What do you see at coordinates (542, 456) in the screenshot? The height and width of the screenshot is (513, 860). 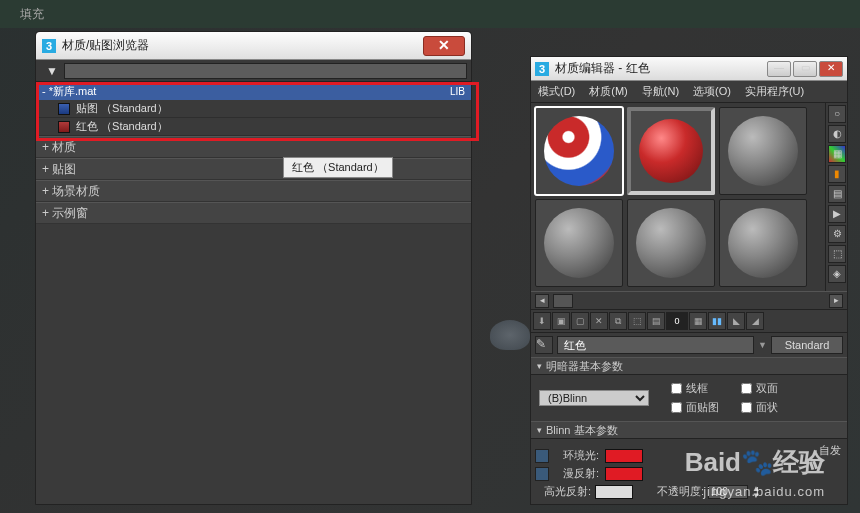 I see `ambient-lock-icon` at bounding box center [542, 456].